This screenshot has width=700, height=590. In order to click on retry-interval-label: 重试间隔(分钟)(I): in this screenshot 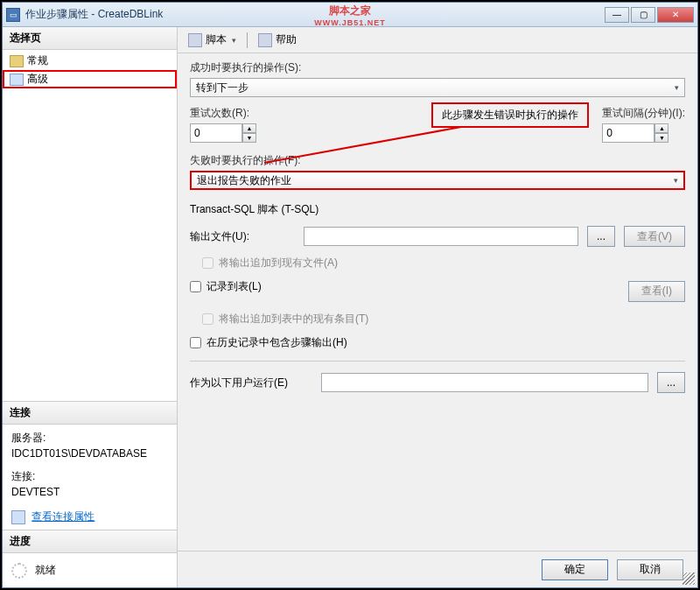, I will do `click(644, 114)`.